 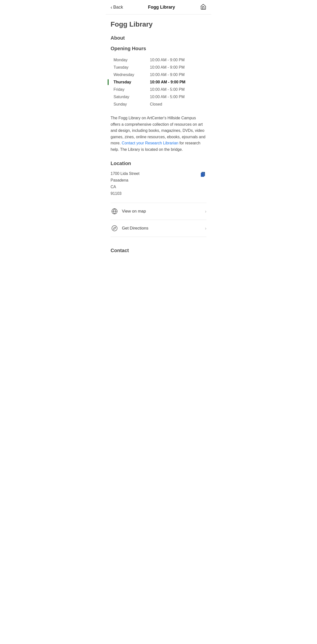 I want to click on copy-icon, so click(x=203, y=174).